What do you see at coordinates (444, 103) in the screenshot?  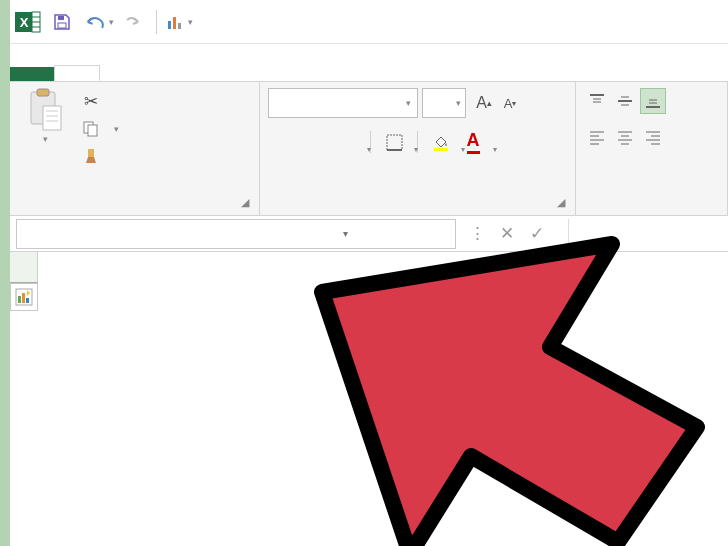 I see `font-size-combo: ▾` at bounding box center [444, 103].